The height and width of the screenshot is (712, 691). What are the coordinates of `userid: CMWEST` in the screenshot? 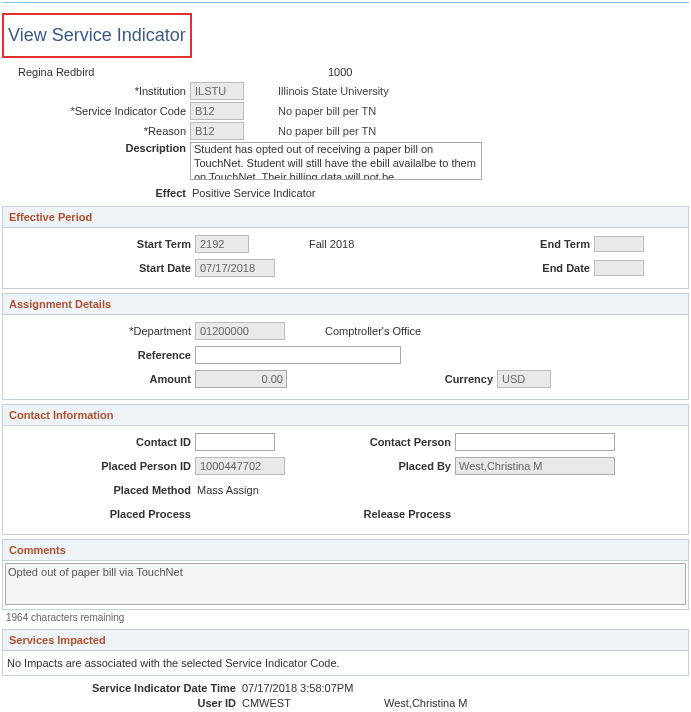 It's located at (312, 703).